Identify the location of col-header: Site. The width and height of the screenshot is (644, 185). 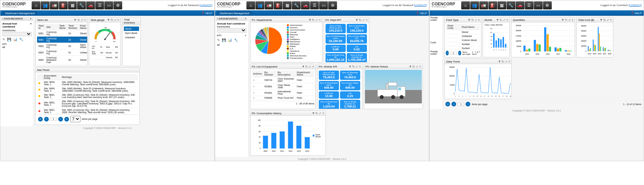
(52, 27).